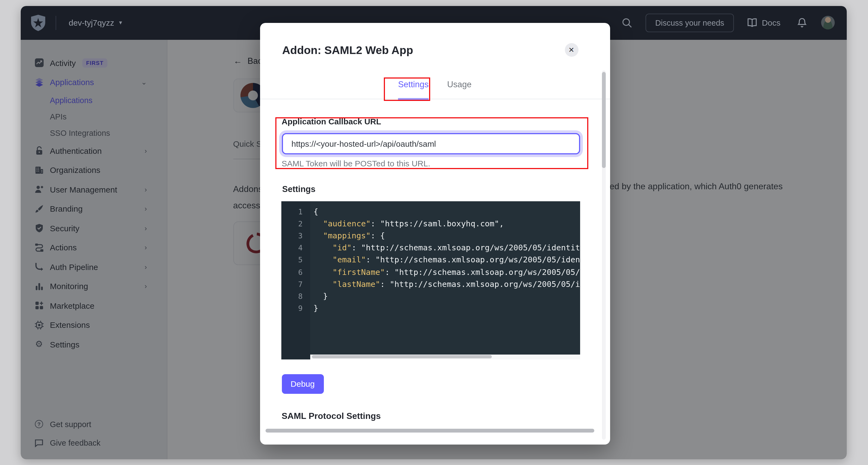 This screenshot has width=868, height=465. Describe the element at coordinates (431, 260) in the screenshot. I see `editor-code: 1{ 2 "audience": "https://saml.boxyhq.co…` at that location.